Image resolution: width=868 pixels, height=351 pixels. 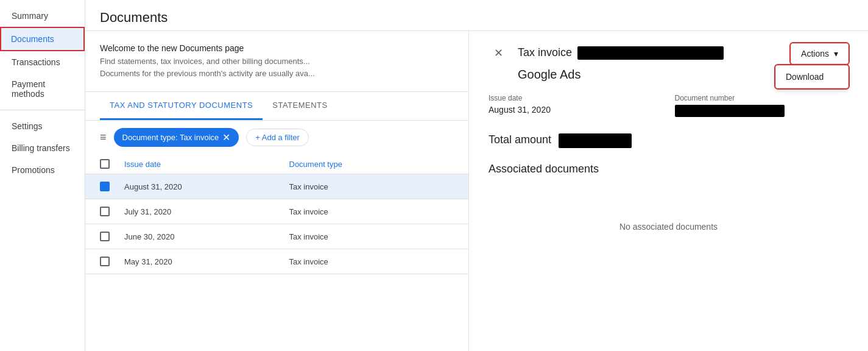 What do you see at coordinates (277, 186) in the screenshot?
I see `table-row: August 31, 2020 Tax invoice` at bounding box center [277, 186].